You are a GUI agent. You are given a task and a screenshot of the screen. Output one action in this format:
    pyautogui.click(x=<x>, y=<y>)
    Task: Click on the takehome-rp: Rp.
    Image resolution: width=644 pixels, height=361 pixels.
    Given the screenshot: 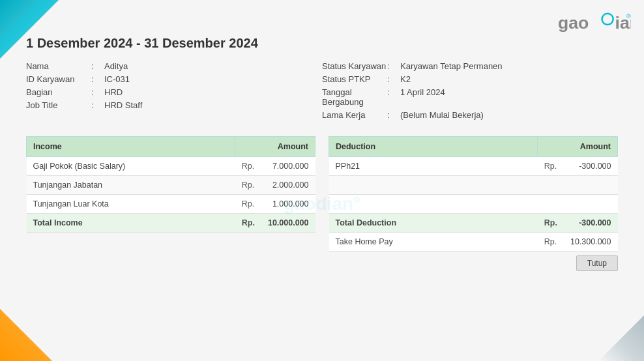 What is the action you would take?
    pyautogui.click(x=551, y=242)
    